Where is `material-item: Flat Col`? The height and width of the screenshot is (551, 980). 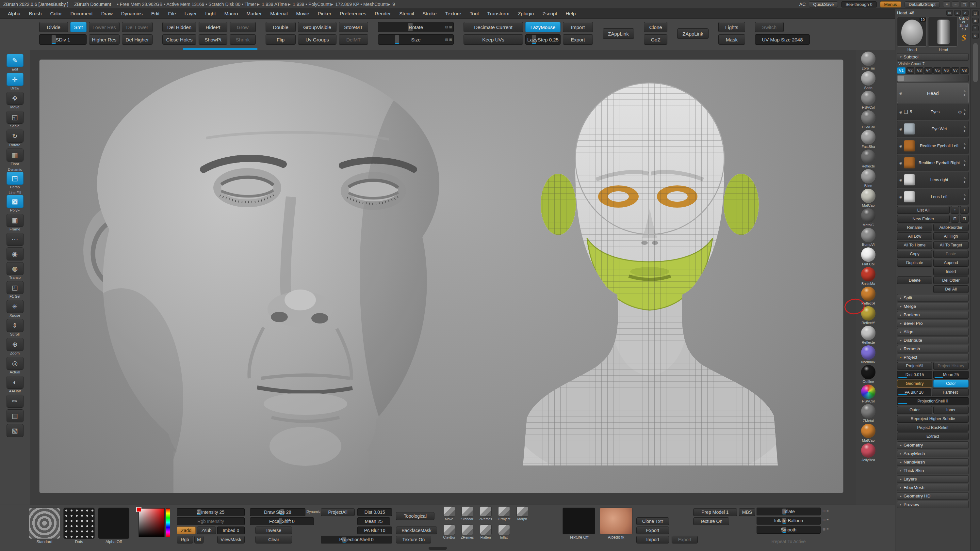 material-item: Flat Col is located at coordinates (868, 257).